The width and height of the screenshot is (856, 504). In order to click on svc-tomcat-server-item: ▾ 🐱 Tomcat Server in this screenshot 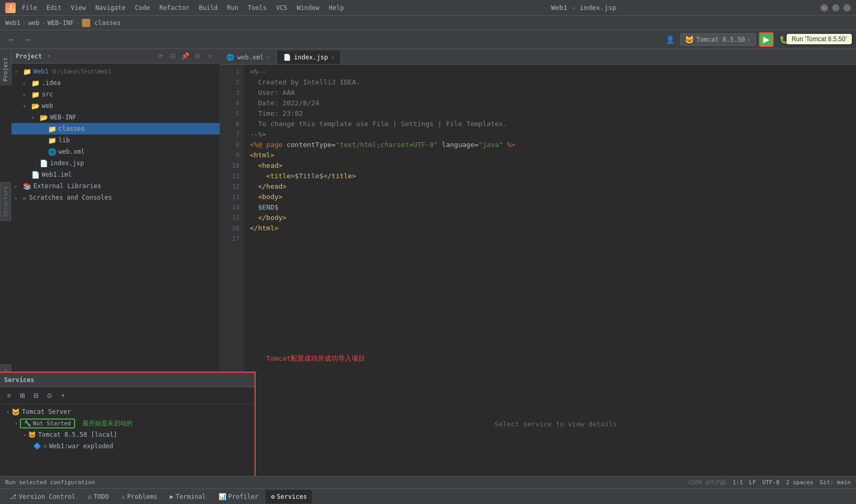, I will do `click(127, 412)`.